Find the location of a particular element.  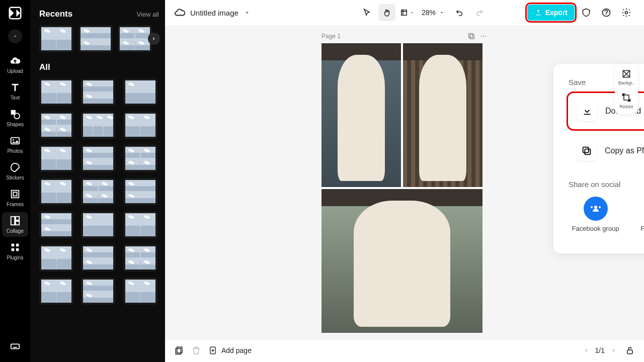

pages-overview-icon is located at coordinates (179, 350).